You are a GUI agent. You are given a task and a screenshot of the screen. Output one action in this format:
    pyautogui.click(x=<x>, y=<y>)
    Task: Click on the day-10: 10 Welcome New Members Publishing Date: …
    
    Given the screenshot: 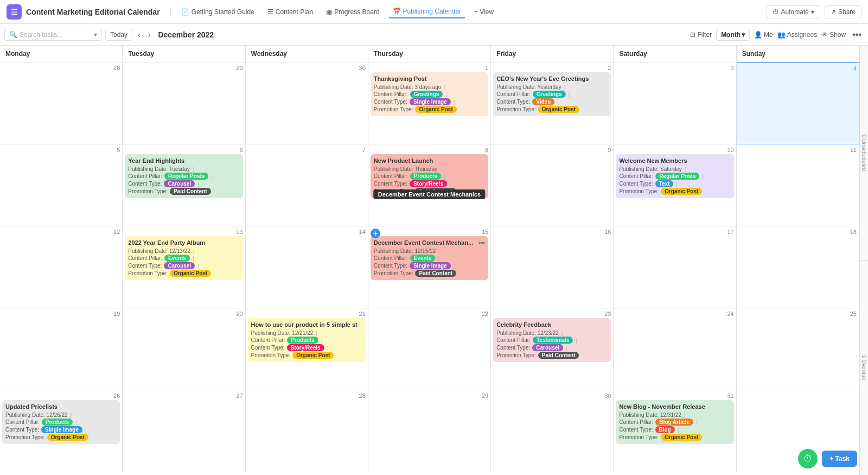 What is the action you would take?
    pyautogui.click(x=675, y=186)
    